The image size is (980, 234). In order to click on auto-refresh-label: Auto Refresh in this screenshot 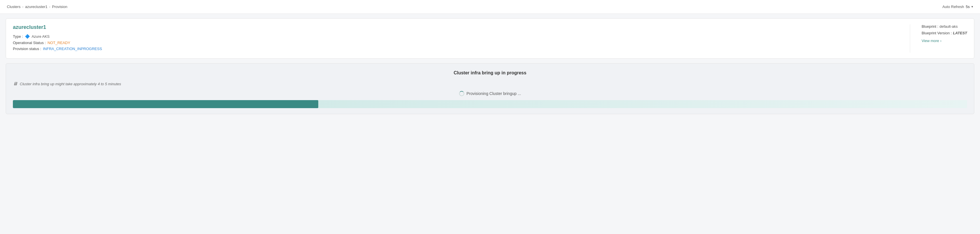, I will do `click(953, 7)`.